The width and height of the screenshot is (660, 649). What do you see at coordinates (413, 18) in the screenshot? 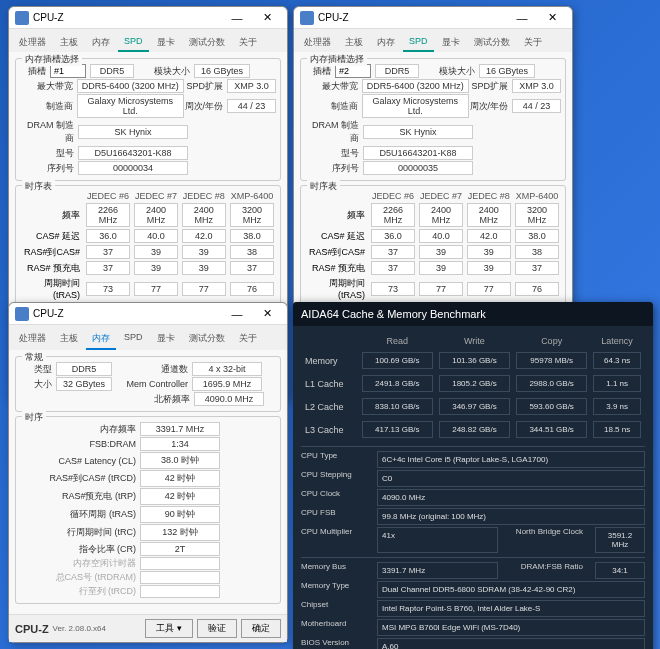
I see `window-title: CPU-Z` at bounding box center [413, 18].